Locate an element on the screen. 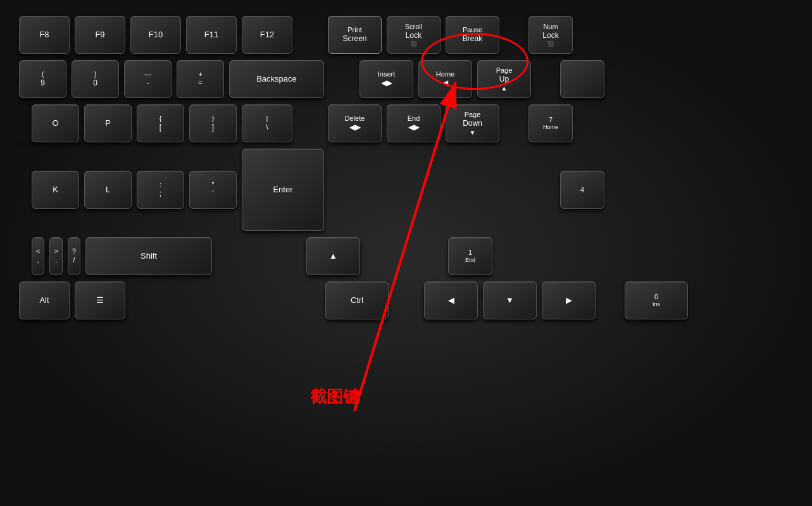  key-bottom-label: ' is located at coordinates (213, 194).